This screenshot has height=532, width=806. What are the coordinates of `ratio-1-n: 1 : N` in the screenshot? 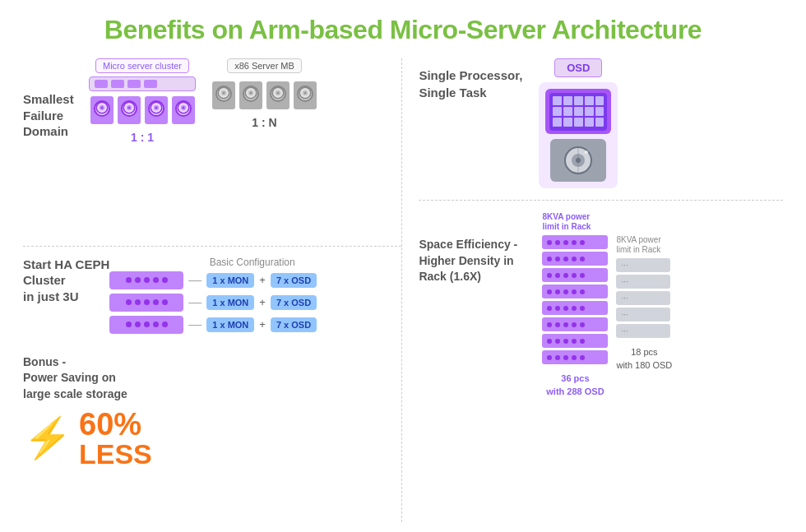 It's located at (264, 123).